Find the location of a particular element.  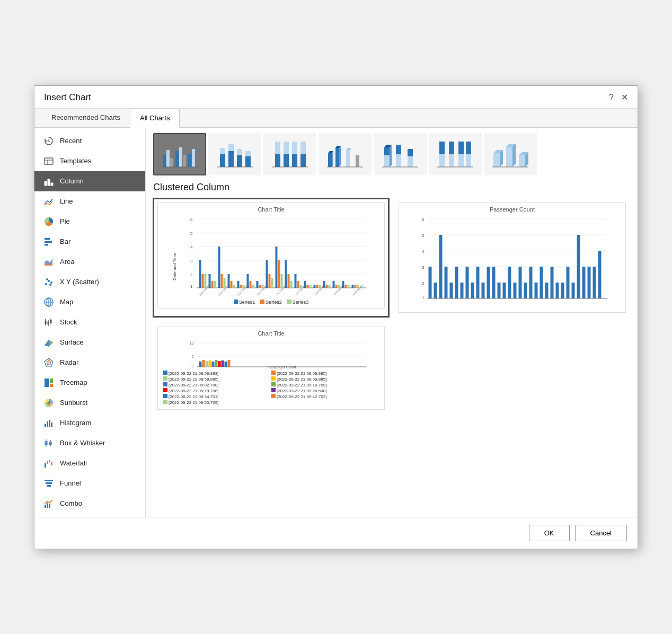

sidebar-item-boxwhisker: Box & Whisker is located at coordinates (90, 443).